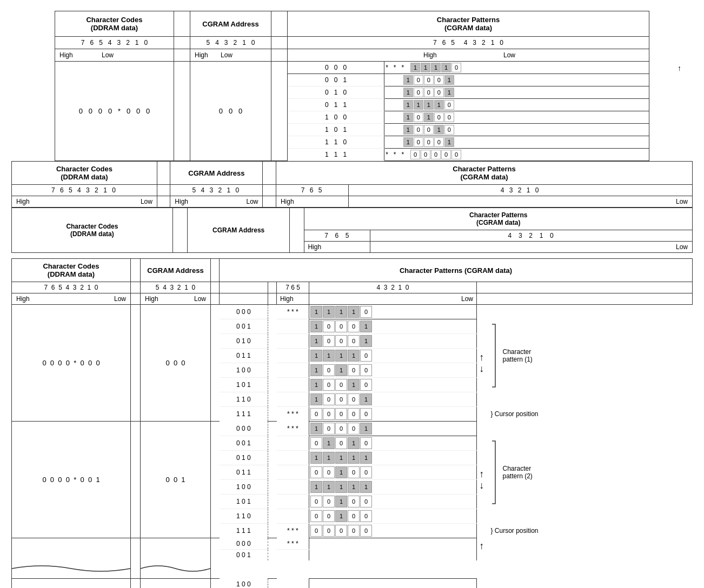  What do you see at coordinates (115, 24) in the screenshot?
I see `codes-header: Character Codes(DDRAM data)` at bounding box center [115, 24].